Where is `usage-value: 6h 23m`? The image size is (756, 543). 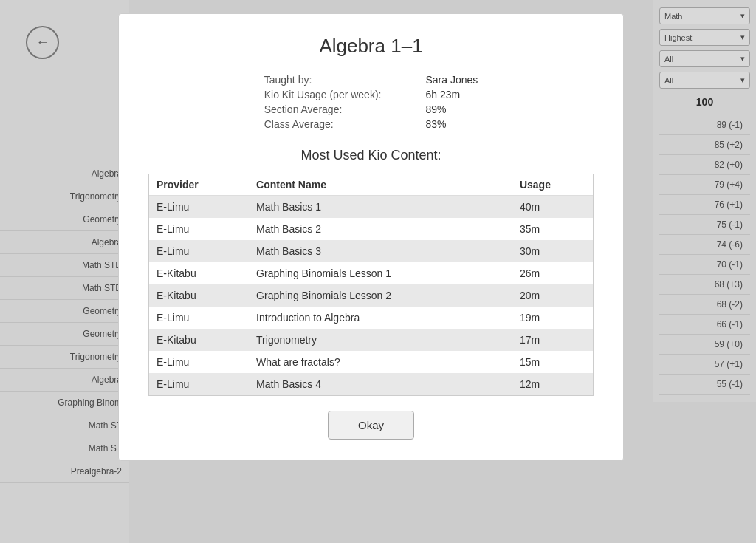
usage-value: 6h 23m is located at coordinates (452, 95).